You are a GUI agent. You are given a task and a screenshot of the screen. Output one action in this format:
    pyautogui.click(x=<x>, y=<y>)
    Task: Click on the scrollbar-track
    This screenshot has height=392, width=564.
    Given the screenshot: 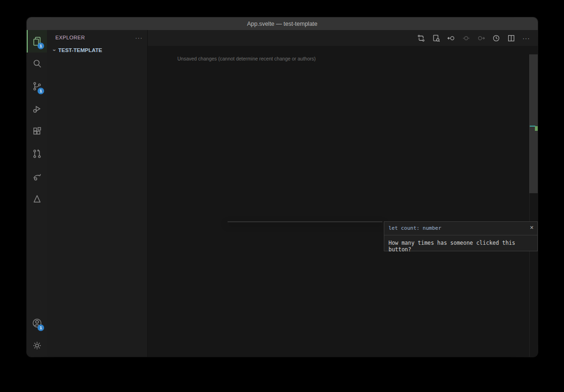 What is the action you would take?
    pyautogui.click(x=534, y=205)
    